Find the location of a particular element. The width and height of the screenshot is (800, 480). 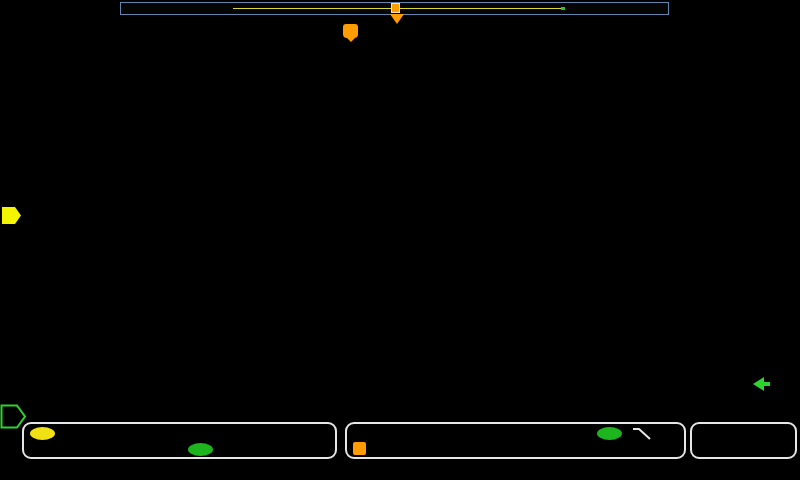

datetime-box is located at coordinates (744, 440).